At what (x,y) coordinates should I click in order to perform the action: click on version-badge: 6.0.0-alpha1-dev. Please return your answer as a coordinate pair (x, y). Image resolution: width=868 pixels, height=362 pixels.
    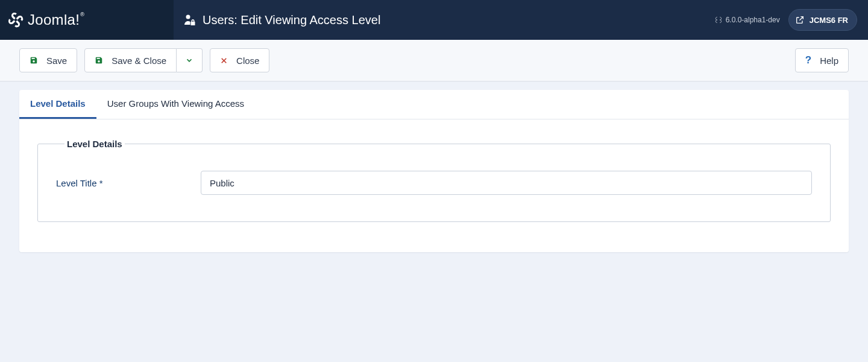
    Looking at the image, I should click on (747, 20).